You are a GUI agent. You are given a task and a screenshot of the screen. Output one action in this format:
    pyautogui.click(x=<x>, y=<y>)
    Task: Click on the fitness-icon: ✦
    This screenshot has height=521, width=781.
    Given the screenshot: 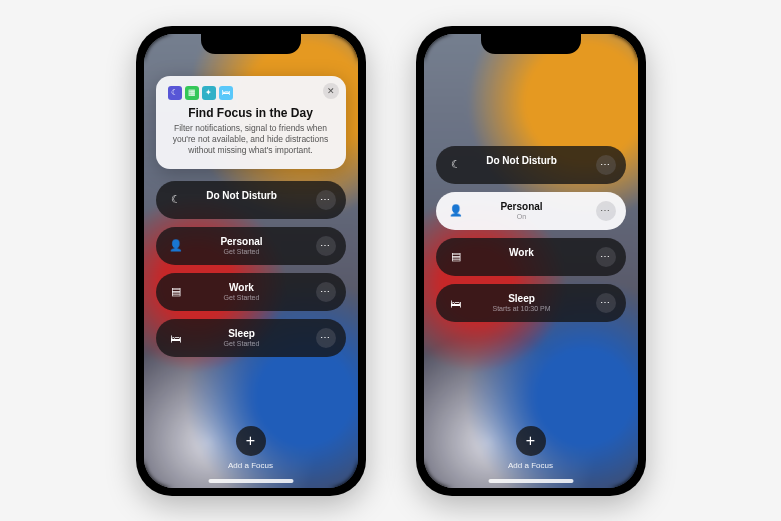 What is the action you would take?
    pyautogui.click(x=209, y=93)
    